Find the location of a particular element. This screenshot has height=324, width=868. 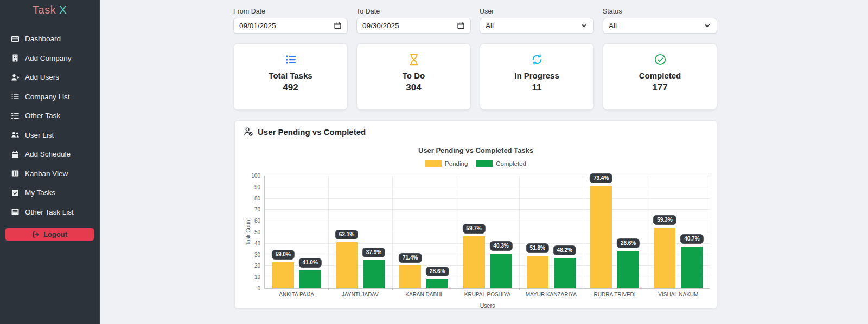

sidebar-item-dashboard: Dashboard is located at coordinates (50, 39).